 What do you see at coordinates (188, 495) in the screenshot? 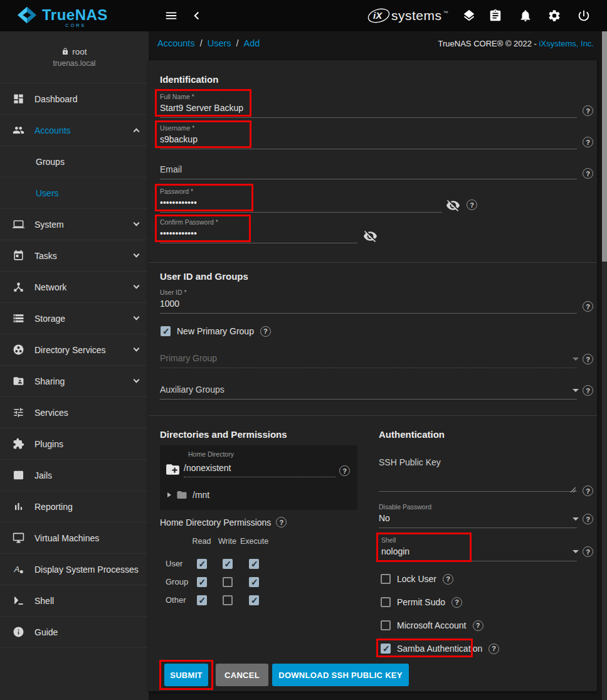
I see `tree-node-mnt: /mnt` at bounding box center [188, 495].